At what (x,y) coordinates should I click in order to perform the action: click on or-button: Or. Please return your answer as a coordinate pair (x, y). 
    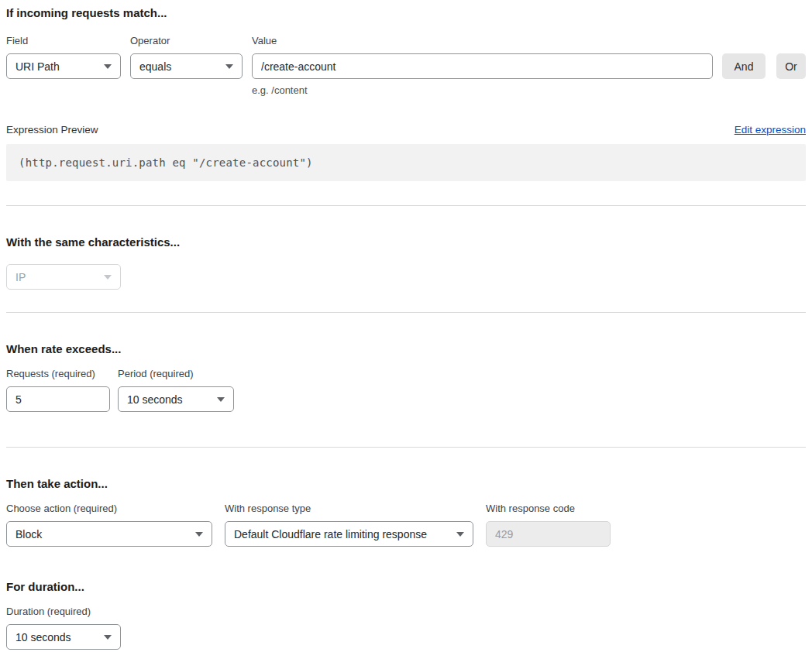
    Looking at the image, I should click on (791, 67).